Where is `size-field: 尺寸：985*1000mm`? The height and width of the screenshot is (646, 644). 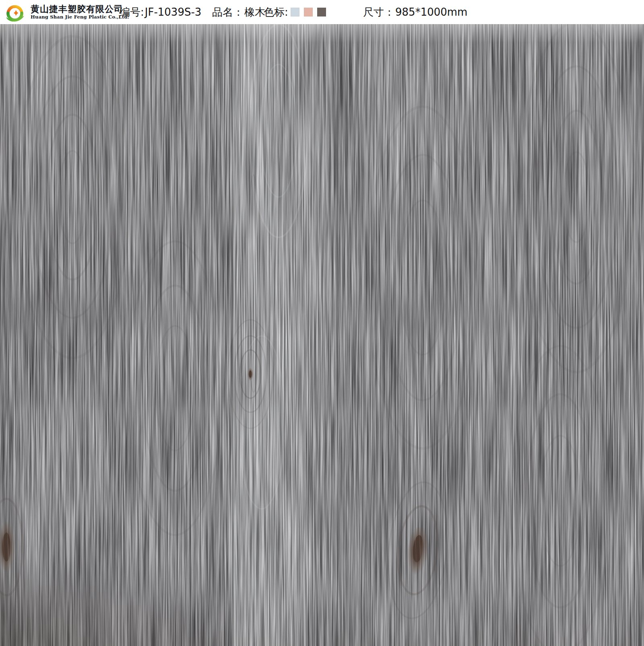
size-field: 尺寸：985*1000mm is located at coordinates (415, 12).